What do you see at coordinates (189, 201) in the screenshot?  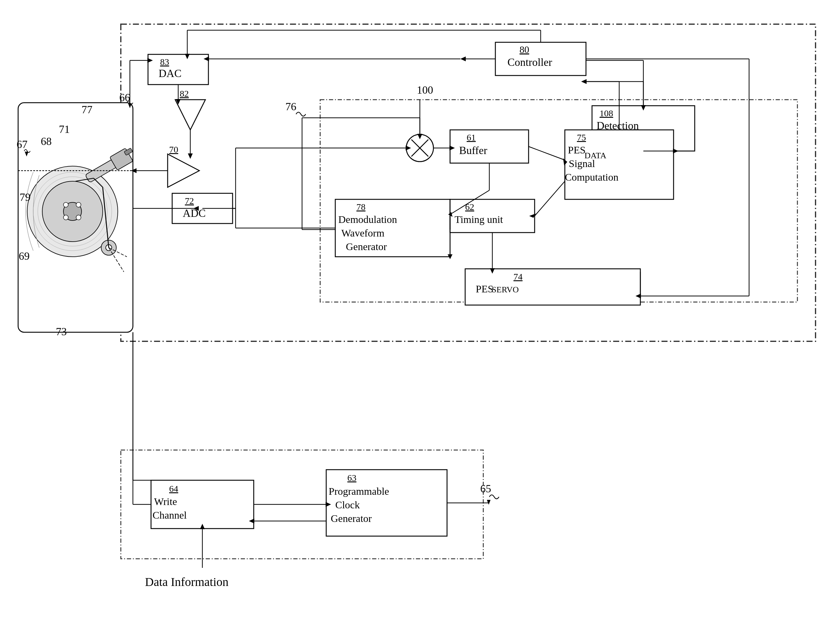 I see `adc-id: 72` at bounding box center [189, 201].